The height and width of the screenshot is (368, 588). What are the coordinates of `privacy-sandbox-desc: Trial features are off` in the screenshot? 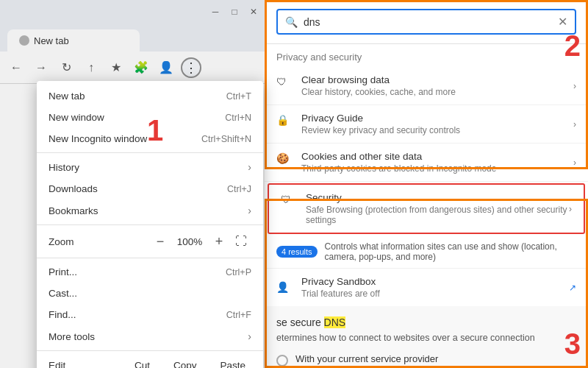 It's located at (435, 294).